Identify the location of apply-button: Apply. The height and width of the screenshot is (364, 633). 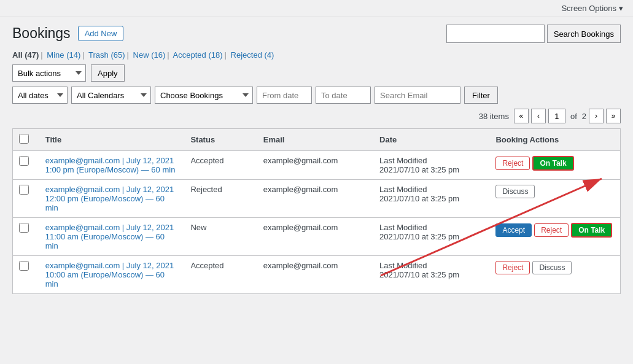
(108, 73).